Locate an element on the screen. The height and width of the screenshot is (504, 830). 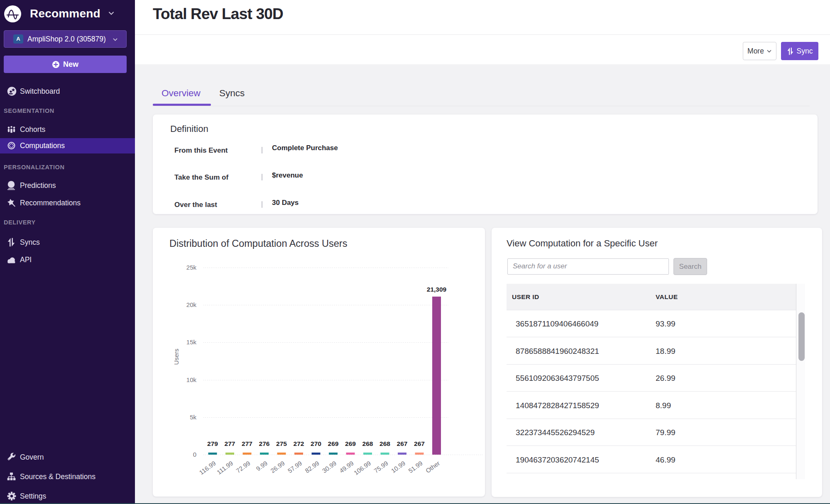
svg-text: 49.99 is located at coordinates (346, 467).